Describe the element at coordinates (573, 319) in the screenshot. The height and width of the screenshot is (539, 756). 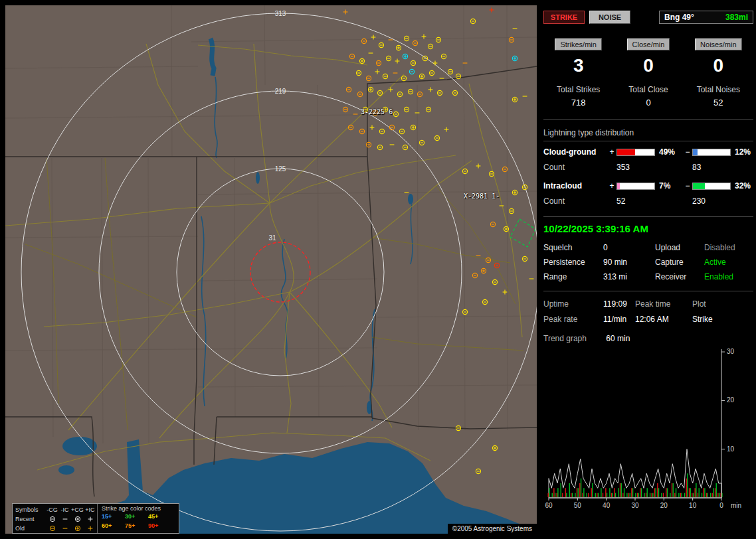
I see `peak-rate-label: Peak rate` at that location.